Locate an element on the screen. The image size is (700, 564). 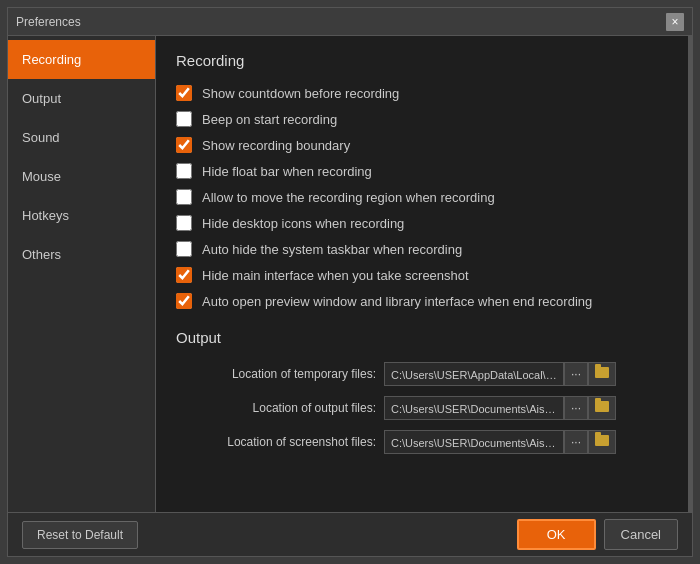
checkbox-label-autoopen: Auto open preview window and library int… is located at coordinates (397, 302).